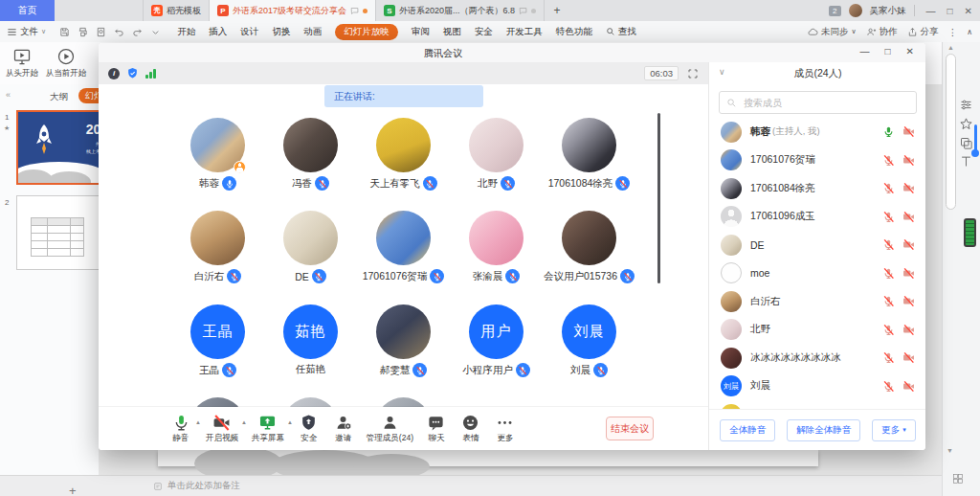 The width and height of the screenshot is (980, 496). What do you see at coordinates (817, 217) in the screenshot?
I see `member-row: 17061096成玉` at bounding box center [817, 217].